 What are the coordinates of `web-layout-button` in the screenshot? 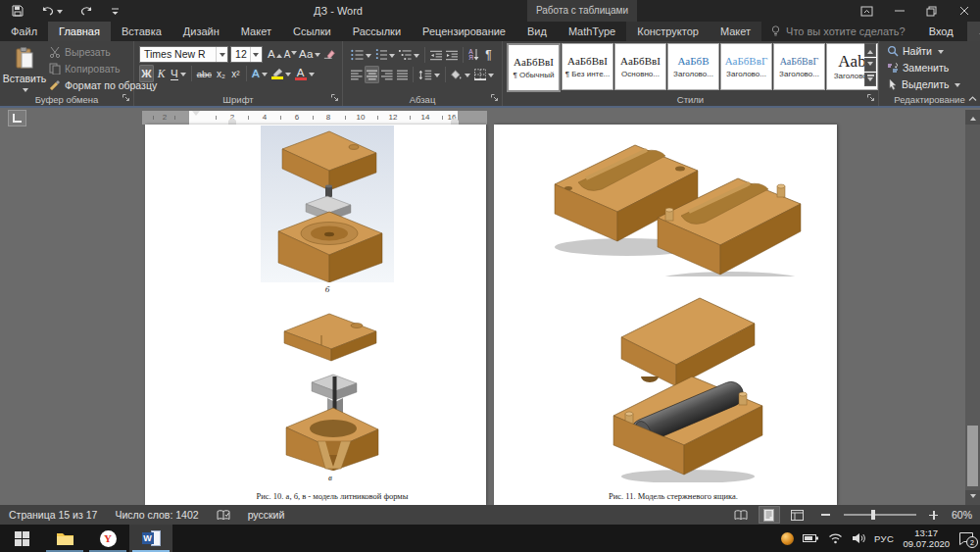 It's located at (798, 515).